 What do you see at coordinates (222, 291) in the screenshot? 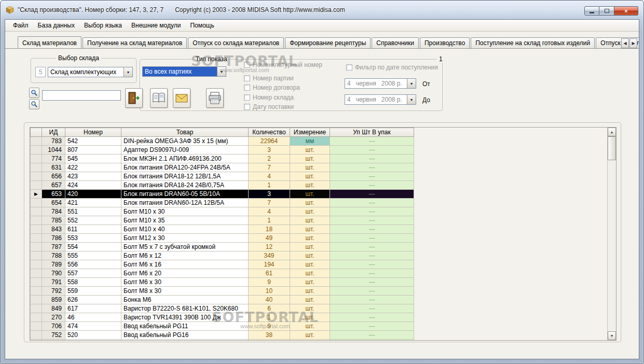
I see `table-row: 792 559 Болт М8 x 30 10 шт. ---` at bounding box center [222, 291].